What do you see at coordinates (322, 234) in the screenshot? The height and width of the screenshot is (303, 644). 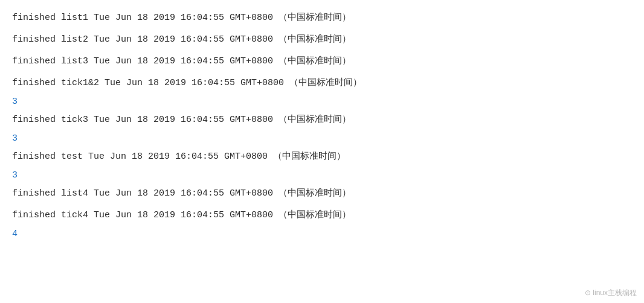 I see `number-line: 4` at bounding box center [322, 234].